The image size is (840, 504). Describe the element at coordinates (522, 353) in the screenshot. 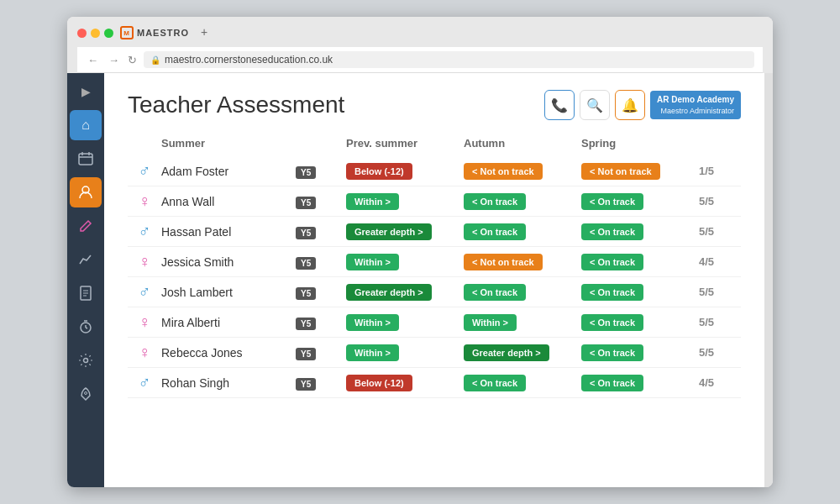

I see `autumn-cell: Greater depth >` at that location.